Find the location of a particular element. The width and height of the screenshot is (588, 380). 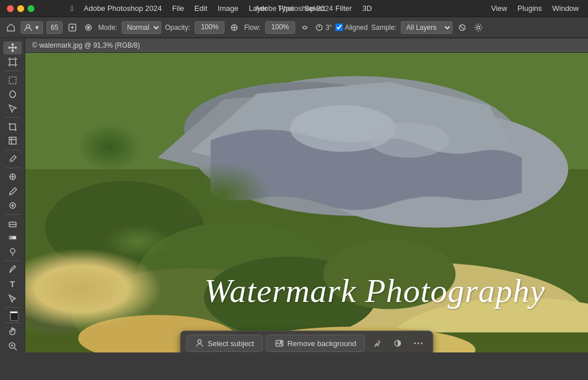

pin-button is located at coordinates (377, 343).